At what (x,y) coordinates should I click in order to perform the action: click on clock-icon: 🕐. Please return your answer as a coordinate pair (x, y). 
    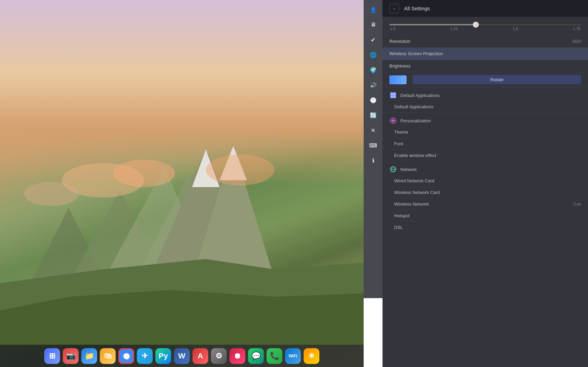
    Looking at the image, I should click on (373, 100).